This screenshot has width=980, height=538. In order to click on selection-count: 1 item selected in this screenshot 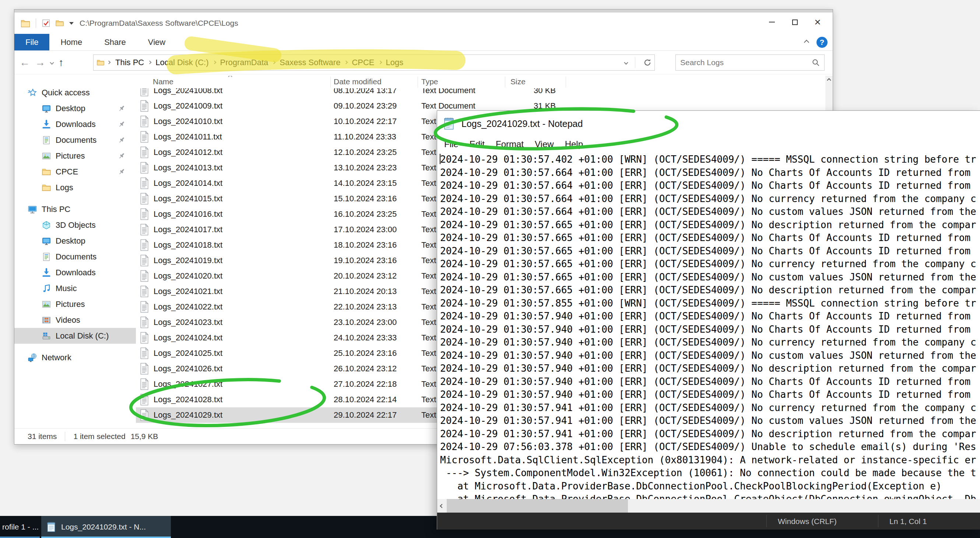, I will do `click(99, 436)`.